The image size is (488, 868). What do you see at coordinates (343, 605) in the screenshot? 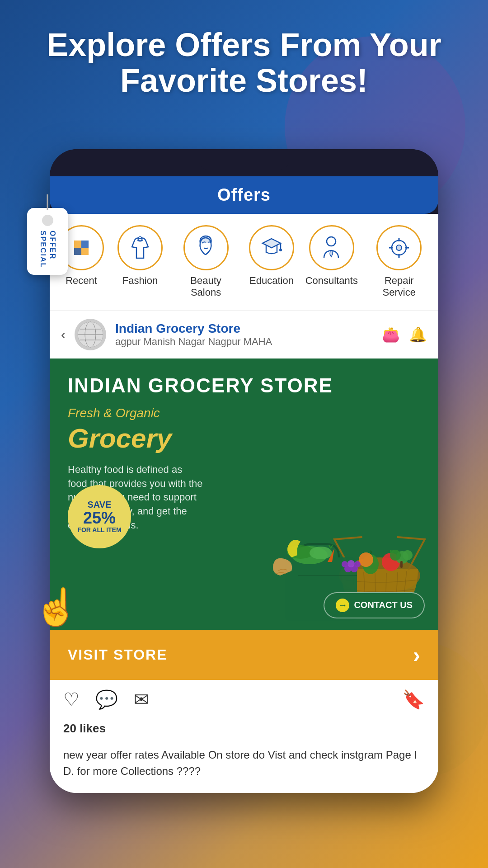
I see `contact-arrow-icon: →` at bounding box center [343, 605].